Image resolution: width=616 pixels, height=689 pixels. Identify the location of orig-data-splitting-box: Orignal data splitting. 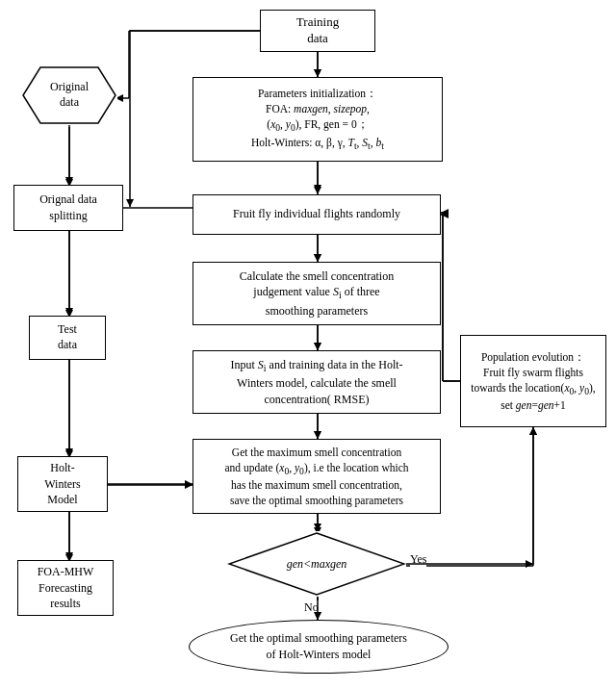
(68, 208).